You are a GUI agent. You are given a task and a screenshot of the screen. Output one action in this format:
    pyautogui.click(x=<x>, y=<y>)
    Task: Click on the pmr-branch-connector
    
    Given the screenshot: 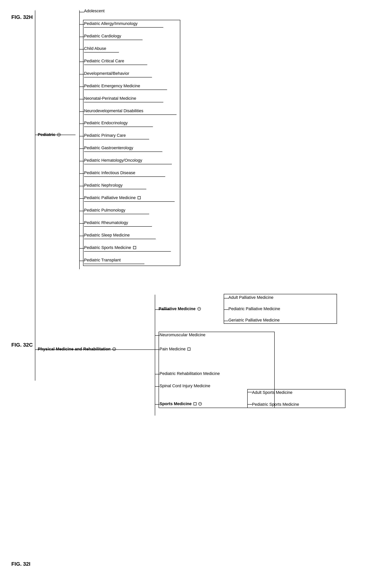 What is the action you would take?
    pyautogui.click(x=133, y=350)
    